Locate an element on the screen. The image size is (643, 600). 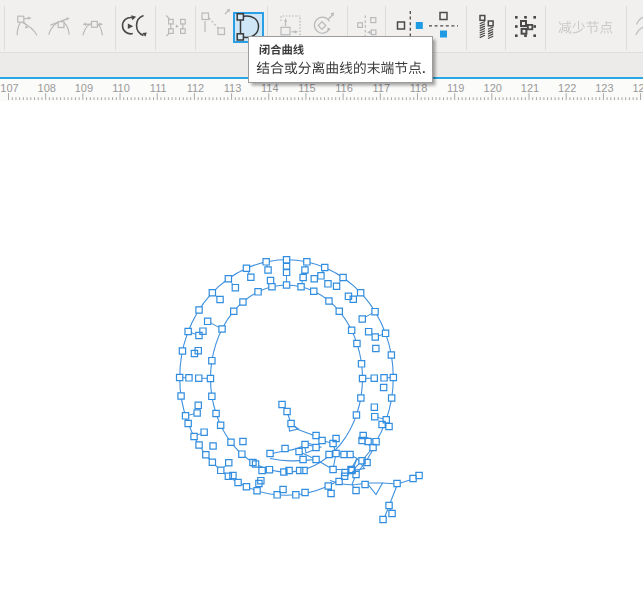
svg-text: 113 is located at coordinates (233, 87).